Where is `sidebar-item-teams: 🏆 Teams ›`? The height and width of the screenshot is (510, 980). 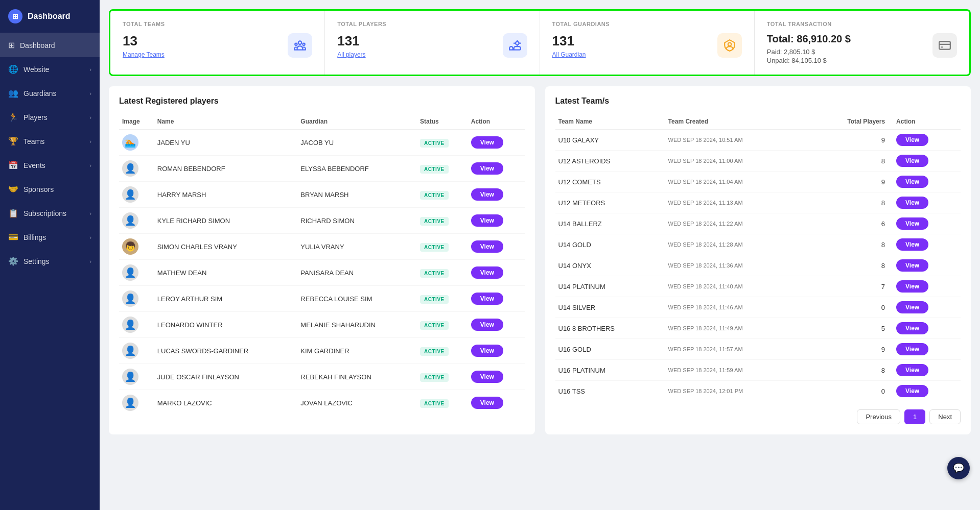
sidebar-item-teams: 🏆 Teams › is located at coordinates (50, 141).